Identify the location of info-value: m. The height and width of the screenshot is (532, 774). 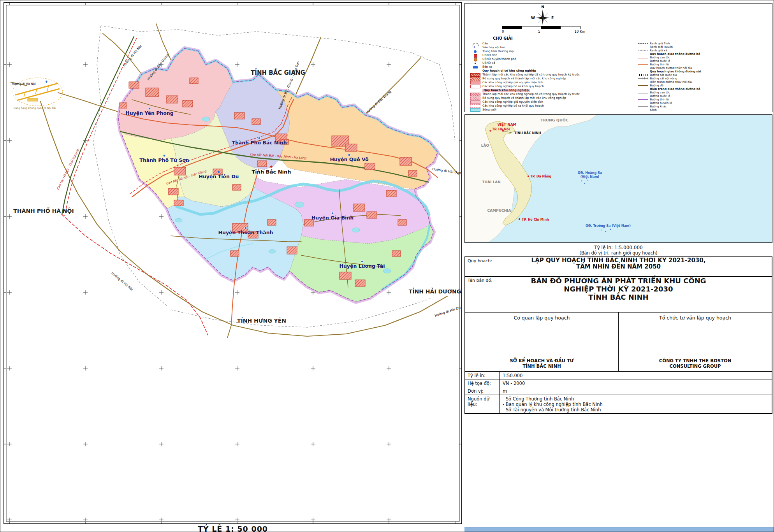
(505, 391).